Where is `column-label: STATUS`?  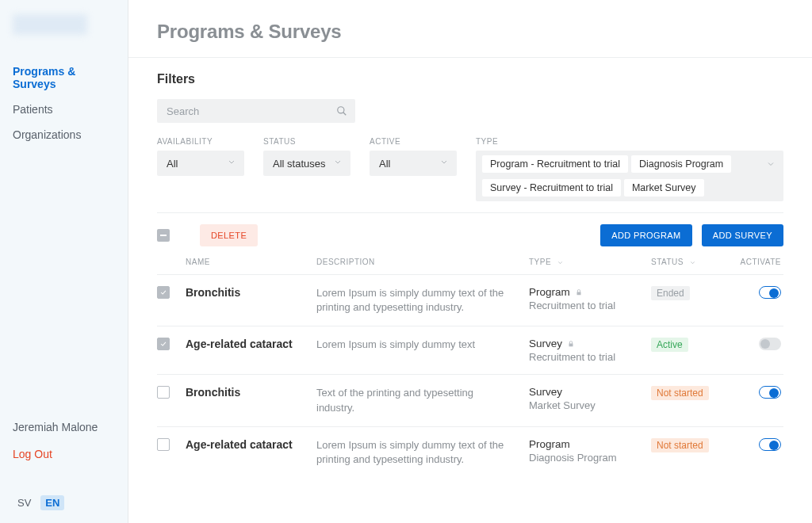 column-label: STATUS is located at coordinates (668, 262).